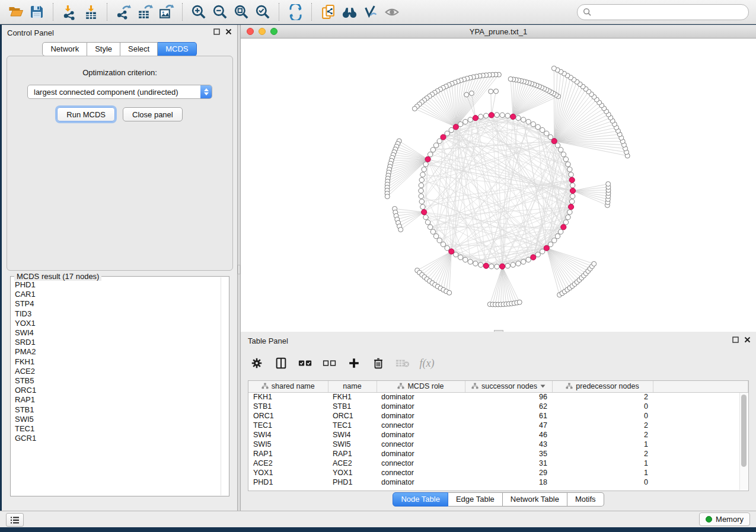  What do you see at coordinates (295, 12) in the screenshot?
I see `refresh-layout-button` at bounding box center [295, 12].